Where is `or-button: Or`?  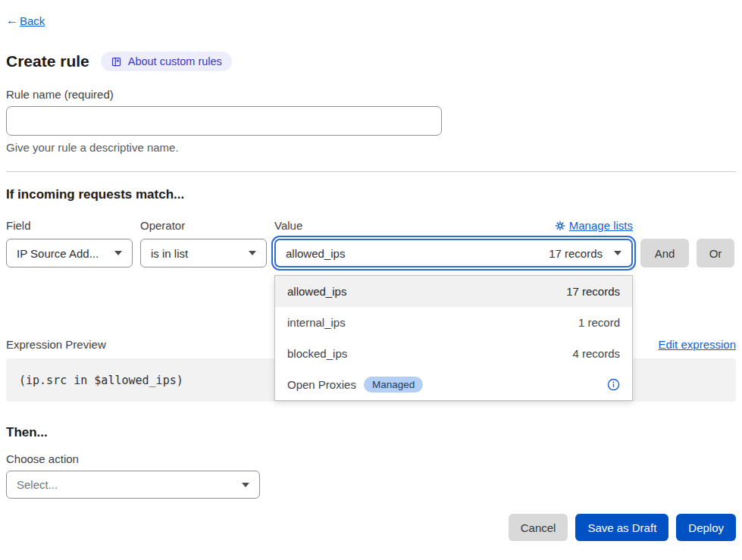
or-button: Or is located at coordinates (715, 253).